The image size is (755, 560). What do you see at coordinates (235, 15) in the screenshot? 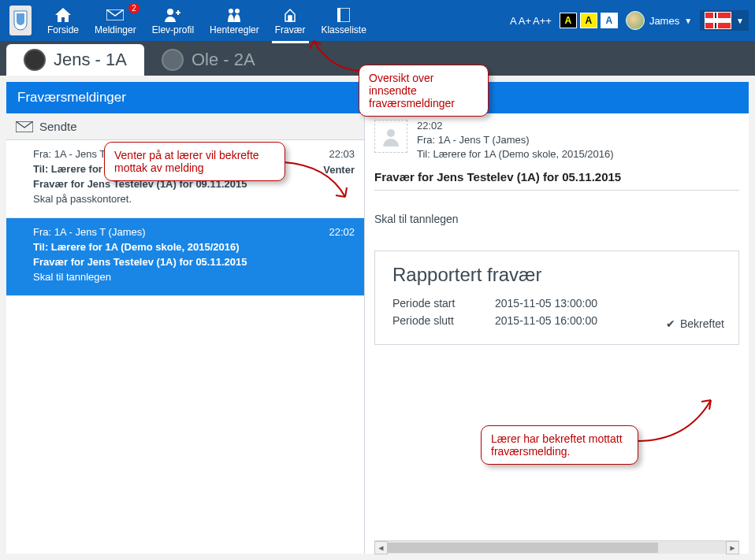
I see `rules-icon` at bounding box center [235, 15].